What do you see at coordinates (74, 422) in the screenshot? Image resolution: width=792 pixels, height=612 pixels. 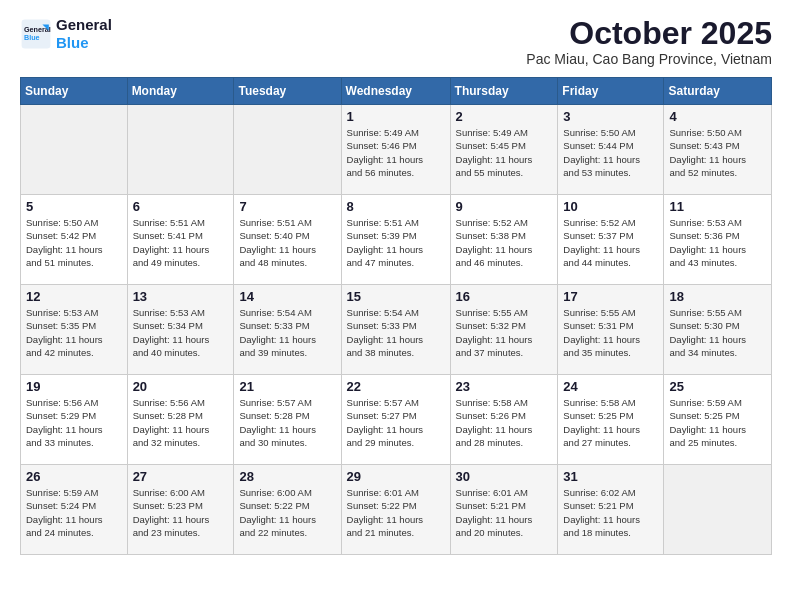 I see `day-info: Sunrise: 5:56 AM Sunset: 5:29 PM Dayligh…` at bounding box center [74, 422].